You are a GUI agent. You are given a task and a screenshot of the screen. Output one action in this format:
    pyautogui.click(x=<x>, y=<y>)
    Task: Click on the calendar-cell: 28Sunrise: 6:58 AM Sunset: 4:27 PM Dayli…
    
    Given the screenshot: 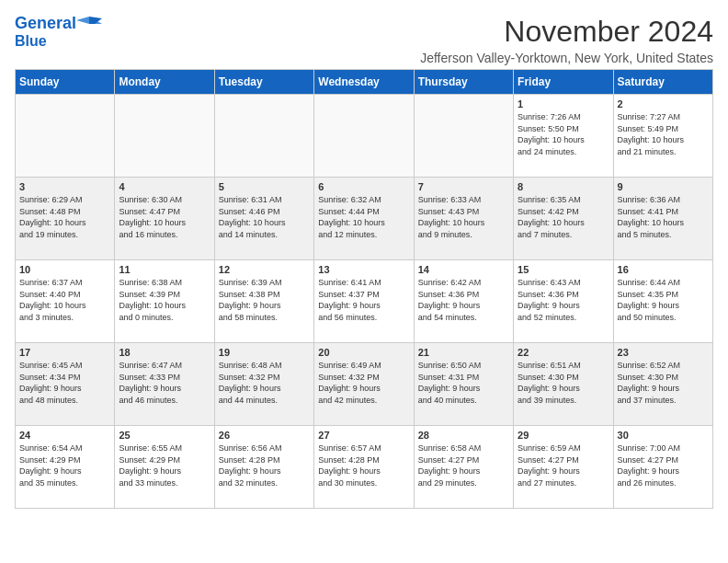 What is the action you would take?
    pyautogui.click(x=463, y=467)
    